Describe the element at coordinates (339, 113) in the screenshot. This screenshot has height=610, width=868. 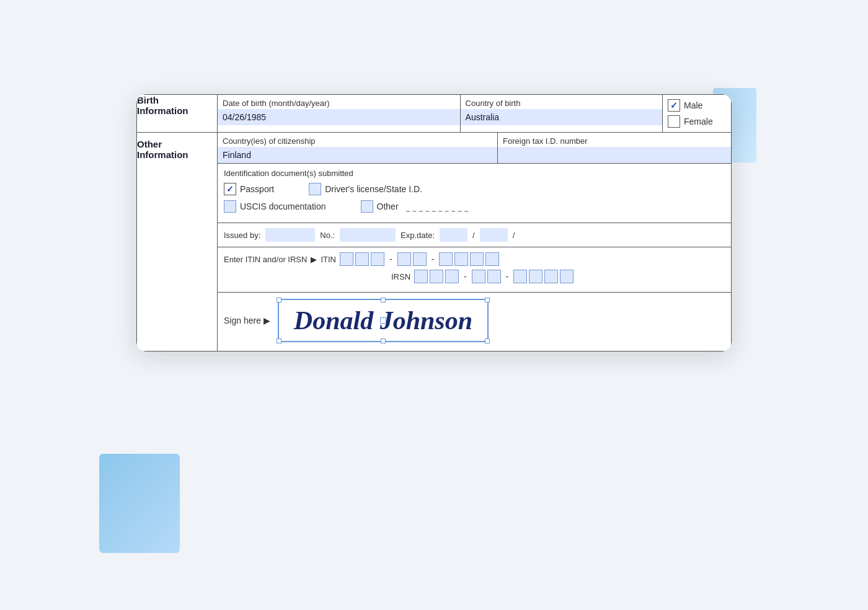
I see `date-of-birth-cell: Date of birth (month/day/year) 04/26/198…` at that location.